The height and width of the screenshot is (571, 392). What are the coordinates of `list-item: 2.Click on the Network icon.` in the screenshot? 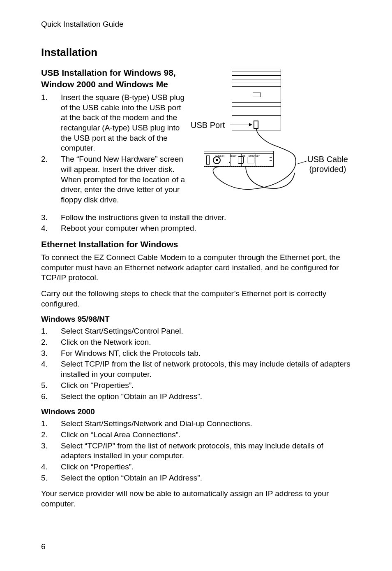 It's located at (196, 342).